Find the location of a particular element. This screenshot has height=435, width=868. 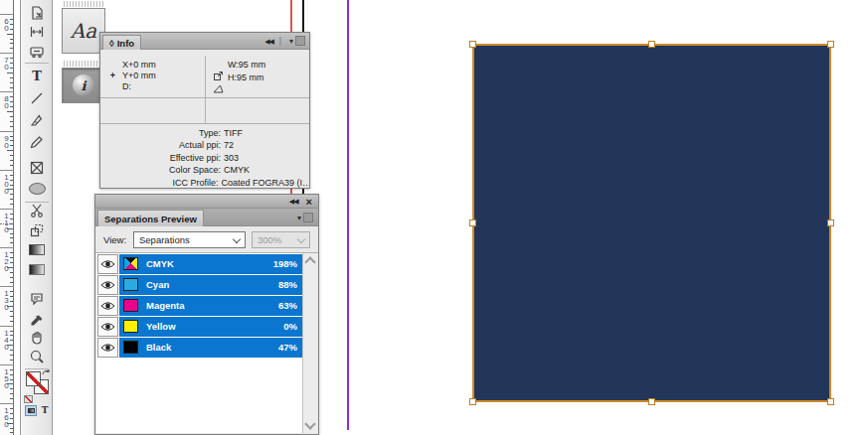

pencil-tool is located at coordinates (37, 142).